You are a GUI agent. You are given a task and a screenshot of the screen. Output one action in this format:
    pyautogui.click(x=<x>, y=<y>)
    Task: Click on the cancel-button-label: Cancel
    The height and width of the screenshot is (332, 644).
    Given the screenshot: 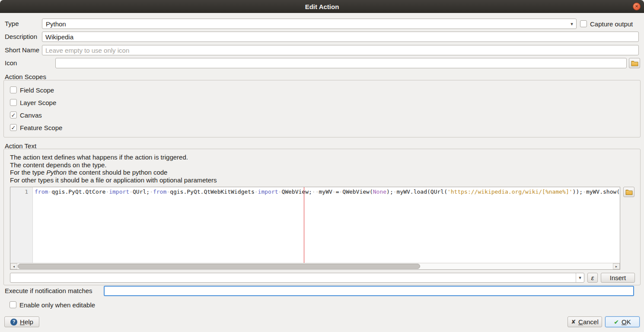 What is the action you would take?
    pyautogui.click(x=589, y=322)
    